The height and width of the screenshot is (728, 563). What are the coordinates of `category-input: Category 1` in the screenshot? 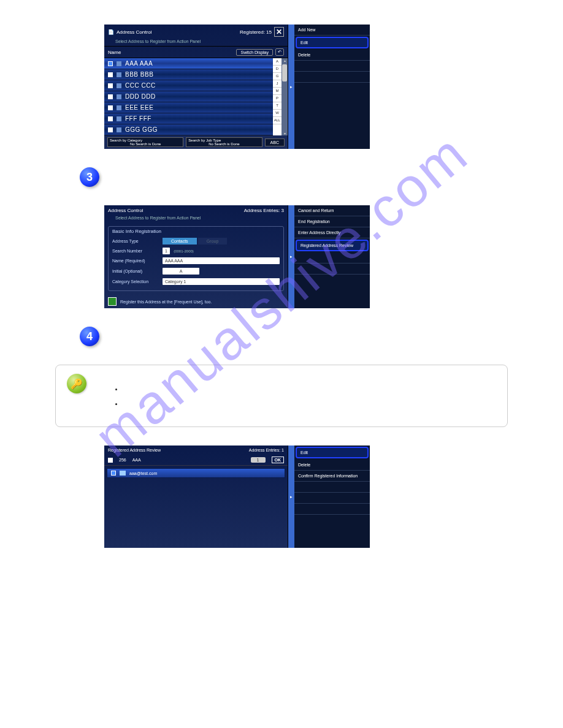 It's located at (221, 282).